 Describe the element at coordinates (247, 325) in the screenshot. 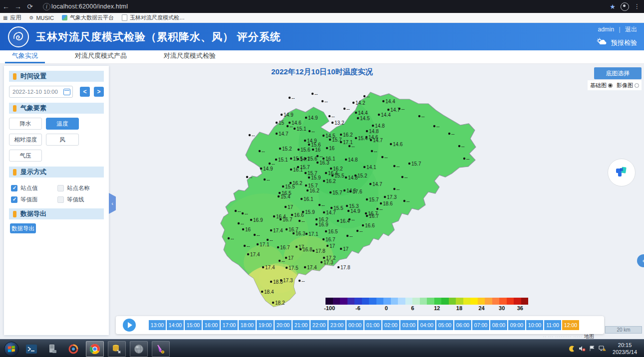

I see `time-chip: 18:00` at that location.